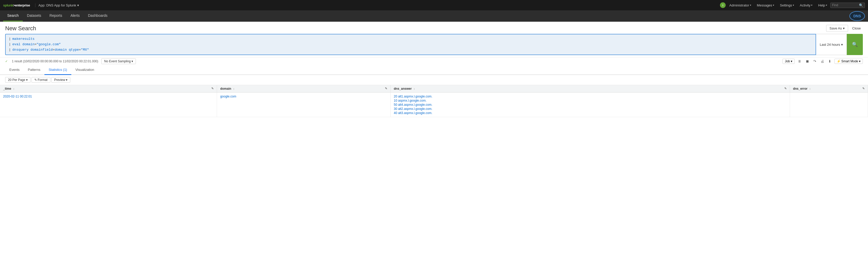 Image resolution: width=868 pixels, height=257 pixels. I want to click on result-info-bar: ✓ 1 result (10/02/2020 00:00:00.000 to 1…, so click(434, 61).